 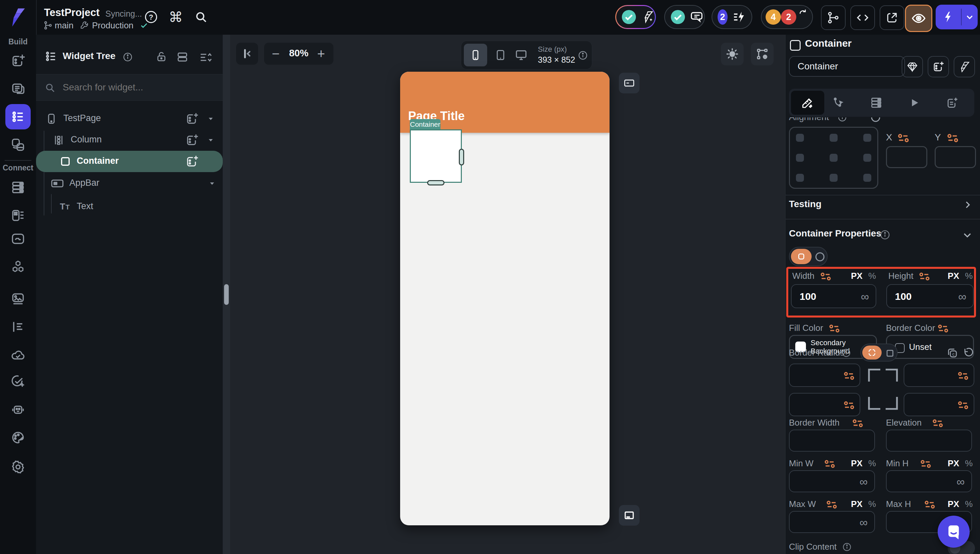 I want to click on device-tablet-button, so click(x=501, y=55).